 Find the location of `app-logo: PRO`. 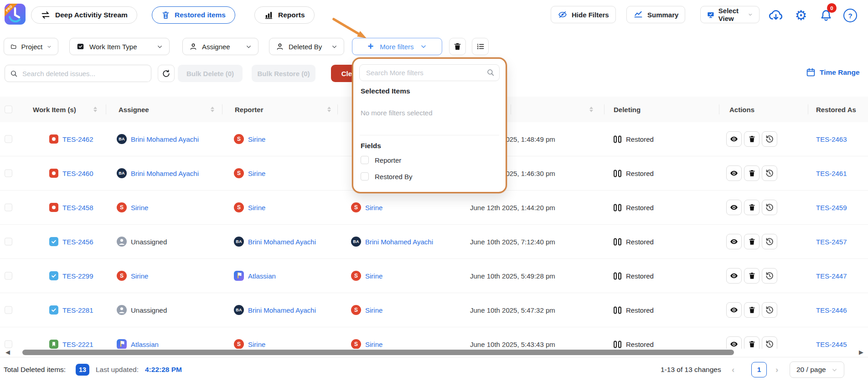

app-logo: PRO is located at coordinates (15, 14).